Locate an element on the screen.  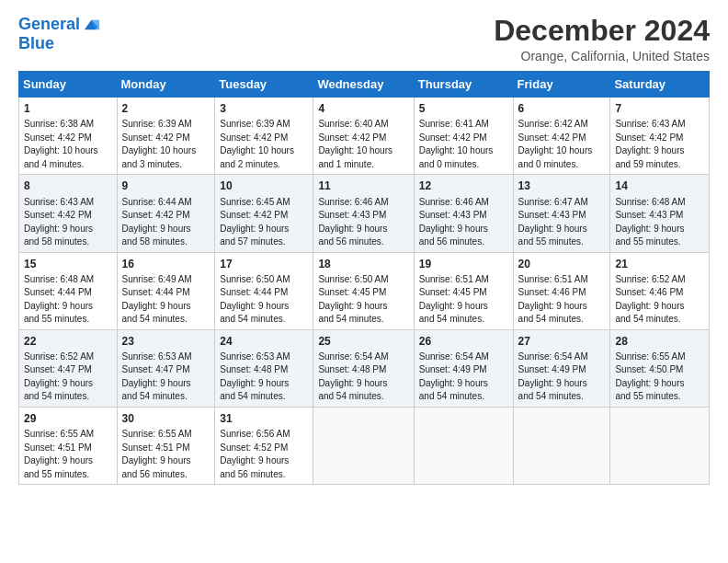
day-info: Sunrise: 6:55 AM Sunset: 4:50 PM Dayligh… is located at coordinates (650, 377).